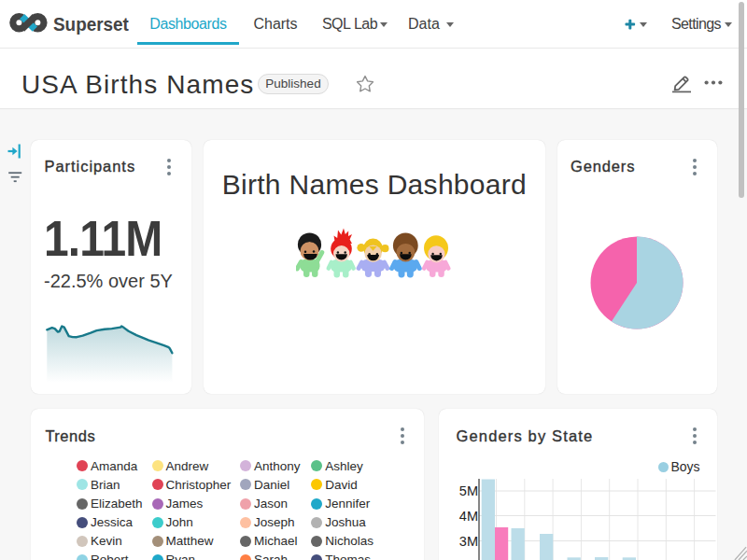 The image size is (747, 560). What do you see at coordinates (468, 541) in the screenshot?
I see `svg-text: 3M` at bounding box center [468, 541].